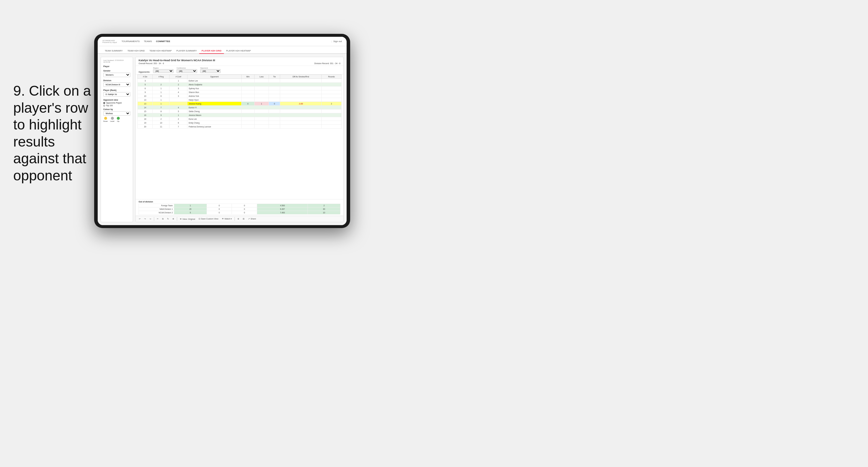  What do you see at coordinates (150, 219) in the screenshot?
I see `toolbar-reset: ⤼` at bounding box center [150, 219].